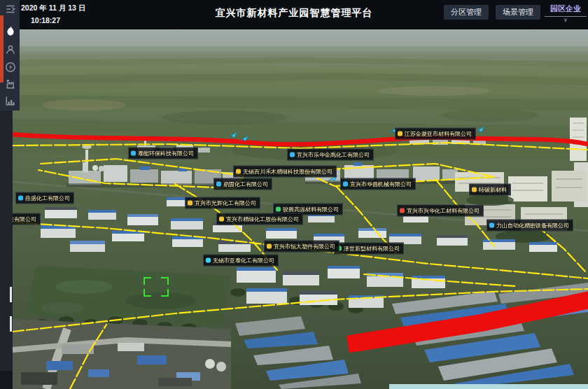 The width and height of the screenshot is (588, 389). What do you see at coordinates (10, 67) in the screenshot?
I see `energy-icon` at bounding box center [10, 67].